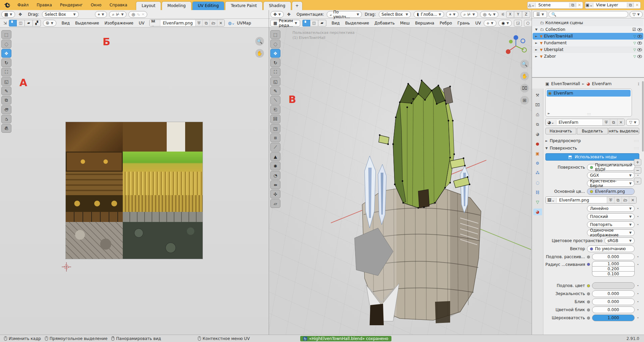 The height and width of the screenshot is (342, 644). Describe the element at coordinates (638, 162) in the screenshot. I see `add-slot-button: +` at that location.